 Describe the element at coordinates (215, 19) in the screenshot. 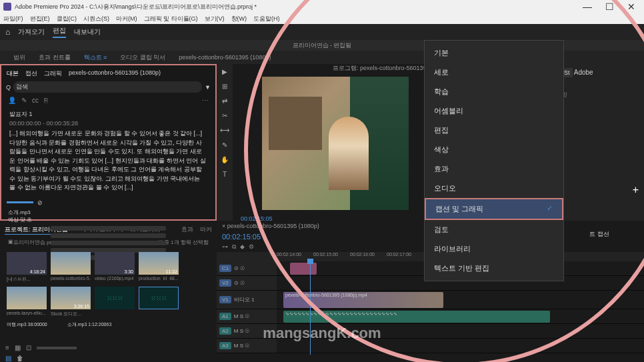

I see `menu-view: 보기(V)` at that location.